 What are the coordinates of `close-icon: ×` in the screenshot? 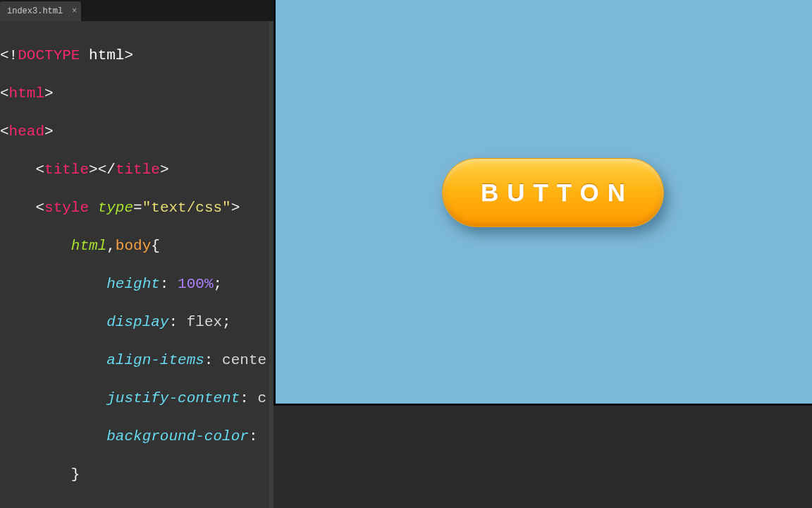 It's located at (75, 11).